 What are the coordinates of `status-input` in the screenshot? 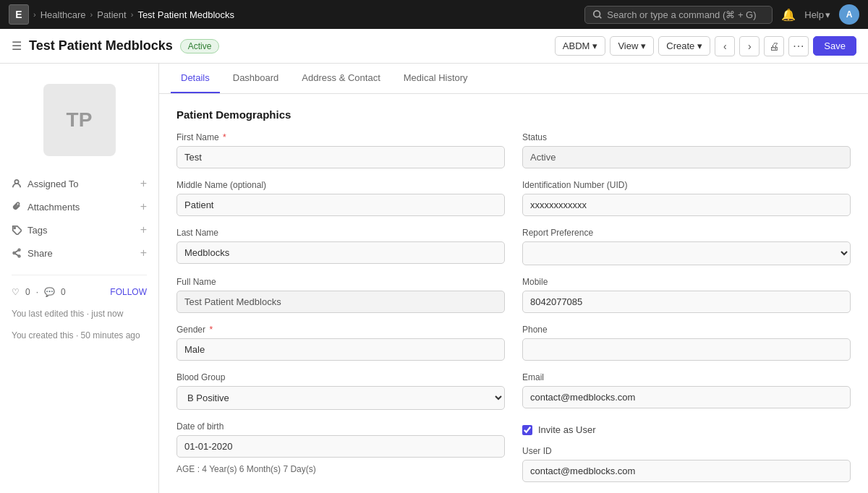 It's located at (686, 158).